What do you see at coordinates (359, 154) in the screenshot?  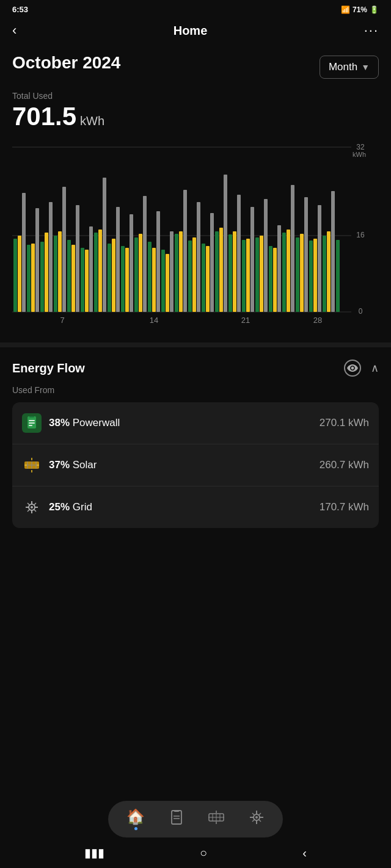 I see `y-unit: kWh` at bounding box center [359, 154].